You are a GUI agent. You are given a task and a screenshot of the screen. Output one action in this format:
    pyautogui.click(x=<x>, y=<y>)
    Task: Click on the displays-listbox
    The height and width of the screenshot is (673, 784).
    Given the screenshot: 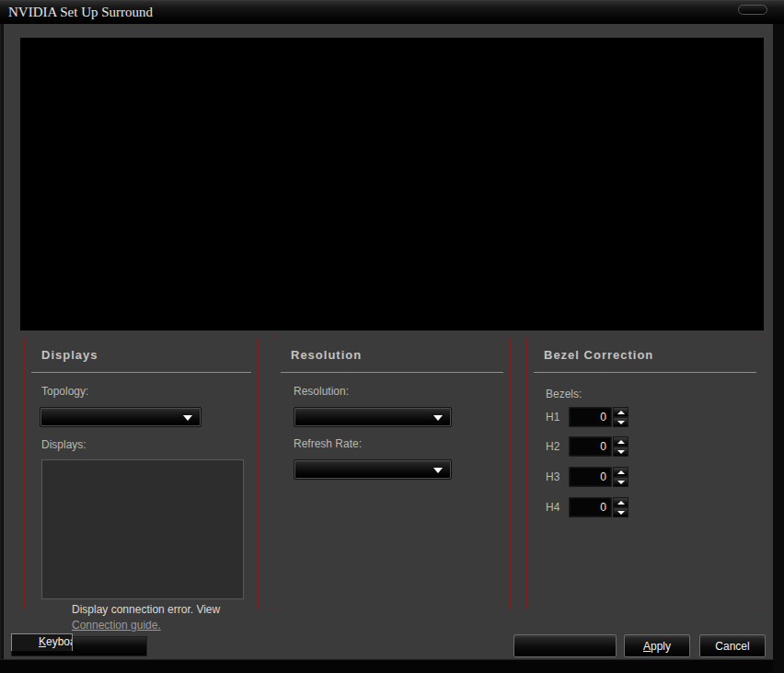 What is the action you would take?
    pyautogui.click(x=143, y=529)
    